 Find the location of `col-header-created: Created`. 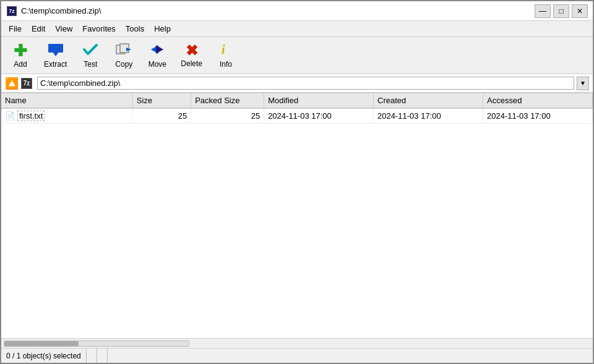

col-header-created: Created is located at coordinates (428, 101).